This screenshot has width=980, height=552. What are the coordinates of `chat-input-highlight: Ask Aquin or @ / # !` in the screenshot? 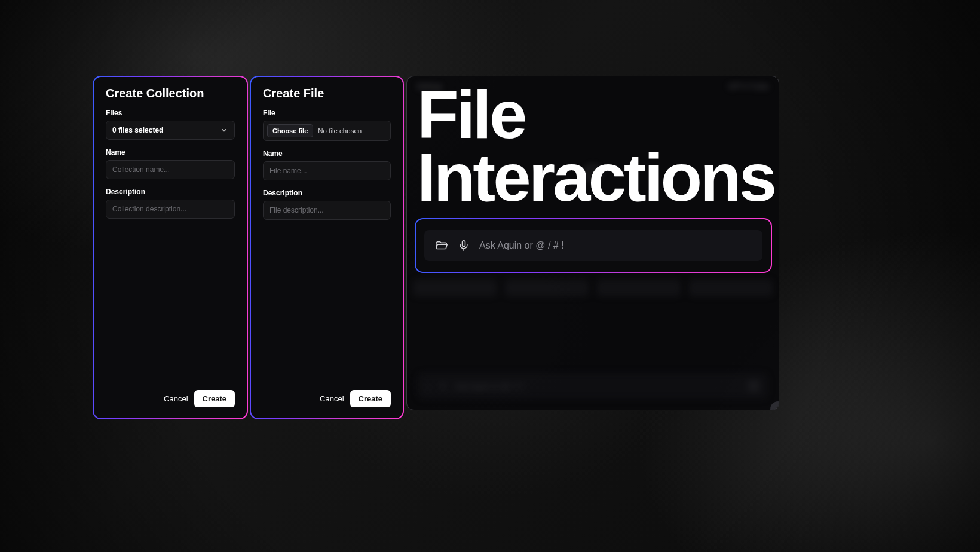 It's located at (593, 246).